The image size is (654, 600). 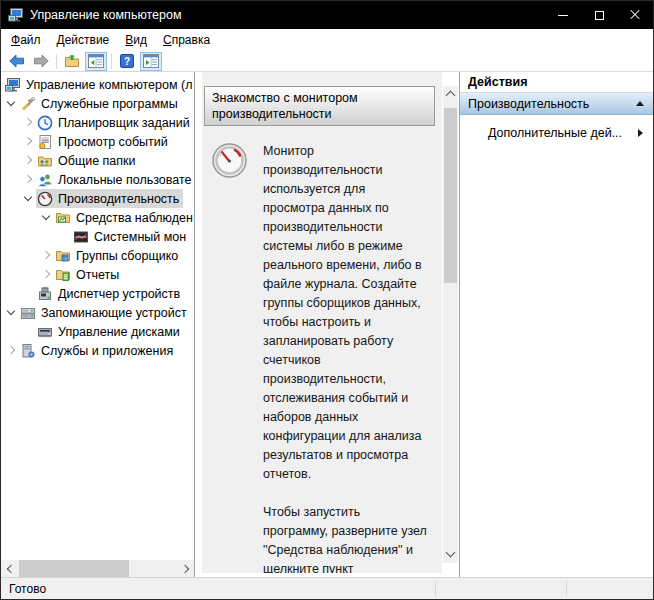 I want to click on maximize-icon, so click(x=600, y=16).